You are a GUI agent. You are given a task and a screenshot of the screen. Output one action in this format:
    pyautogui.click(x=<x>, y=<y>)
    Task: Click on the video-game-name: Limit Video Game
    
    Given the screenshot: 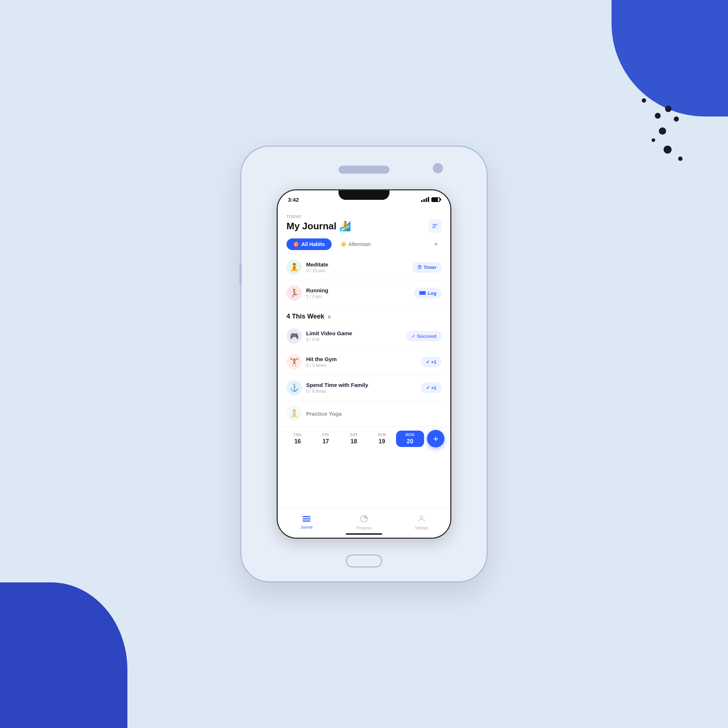 What is the action you would take?
    pyautogui.click(x=354, y=333)
    